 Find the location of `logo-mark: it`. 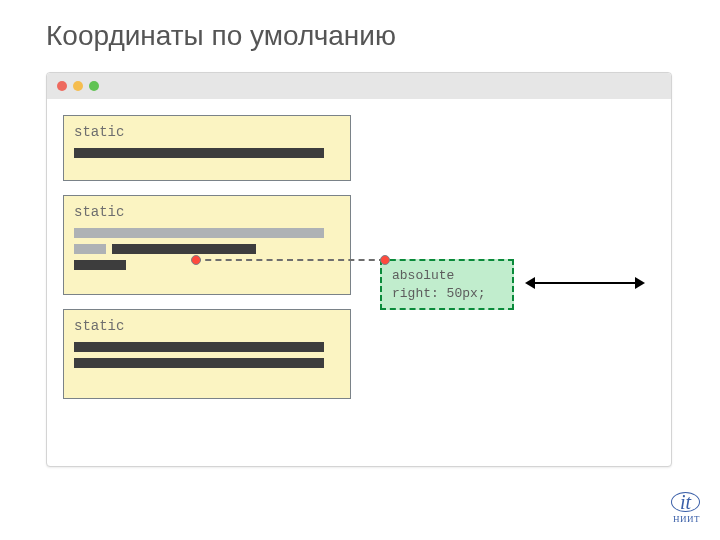

logo-mark: it is located at coordinates (686, 502).